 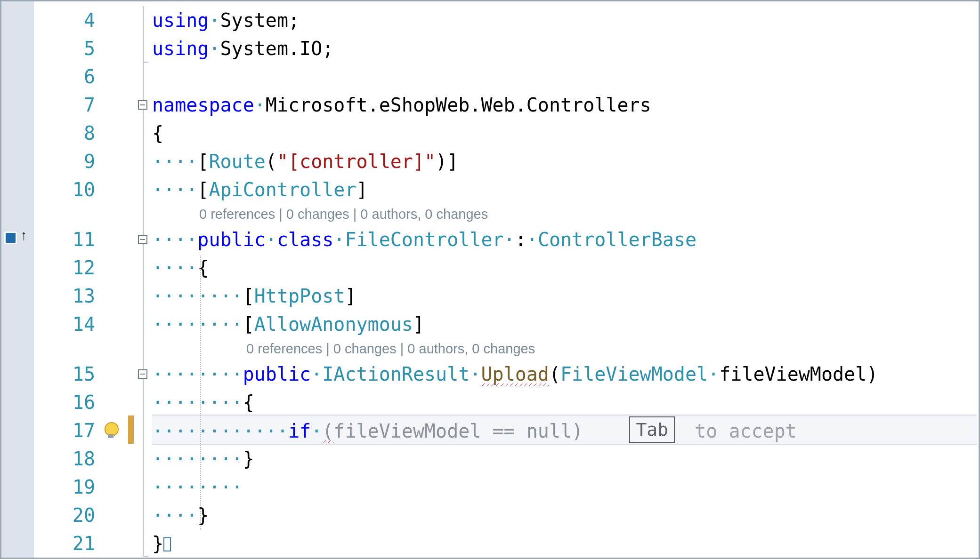 I want to click on code-token: IActionResult, so click(x=396, y=374).